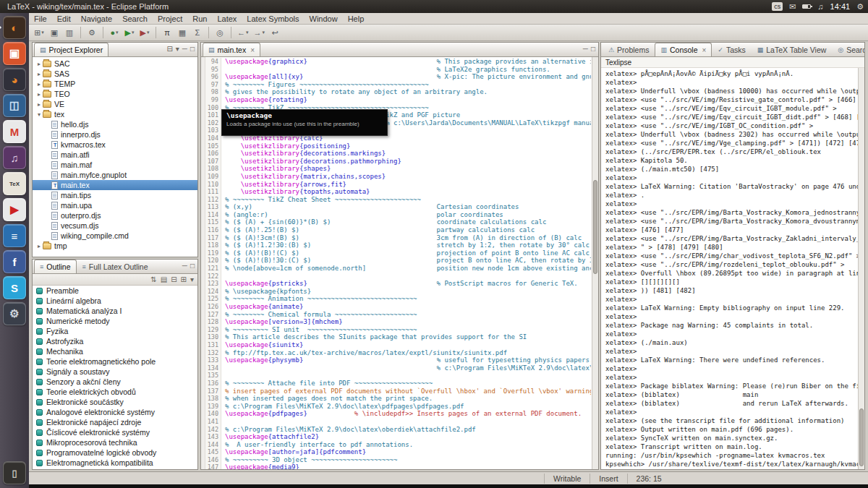  I want to click on console-scrollbar, so click(861, 269).